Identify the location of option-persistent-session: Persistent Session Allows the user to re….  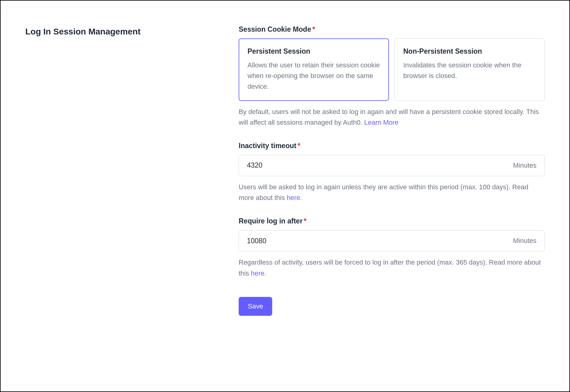
(314, 69).